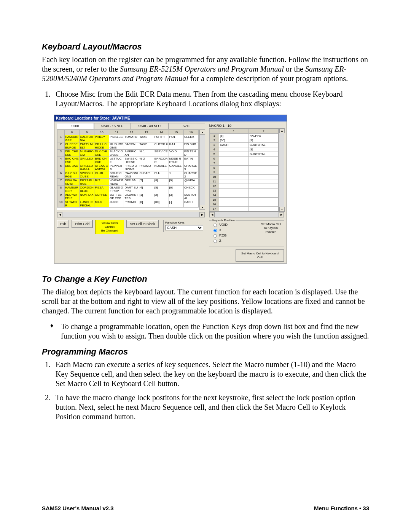 This screenshot has width=411, height=532. What do you see at coordinates (102, 190) in the screenshot?
I see `key-cell: PIZZA` at bounding box center [102, 190].